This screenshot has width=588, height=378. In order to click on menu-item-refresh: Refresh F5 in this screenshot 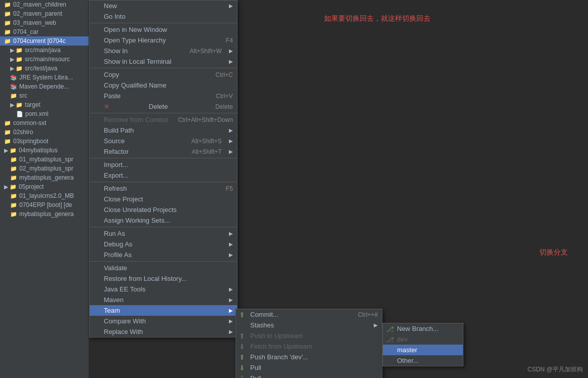, I will do `click(163, 188)`.